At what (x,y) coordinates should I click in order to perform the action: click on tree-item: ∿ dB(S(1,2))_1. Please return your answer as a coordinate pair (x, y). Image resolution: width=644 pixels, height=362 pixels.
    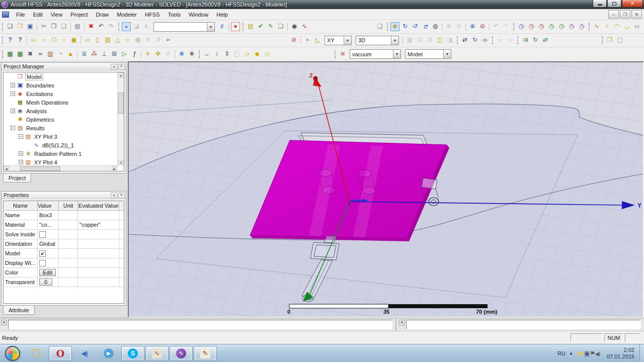
    Looking at the image, I should click on (63, 145).